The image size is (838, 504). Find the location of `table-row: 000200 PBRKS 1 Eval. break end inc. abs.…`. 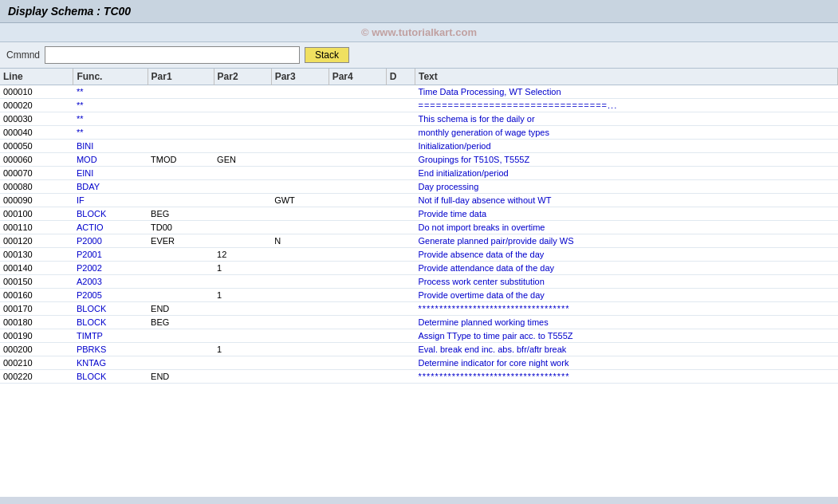

table-row: 000200 PBRKS 1 Eval. break end inc. abs.… is located at coordinates (419, 349).